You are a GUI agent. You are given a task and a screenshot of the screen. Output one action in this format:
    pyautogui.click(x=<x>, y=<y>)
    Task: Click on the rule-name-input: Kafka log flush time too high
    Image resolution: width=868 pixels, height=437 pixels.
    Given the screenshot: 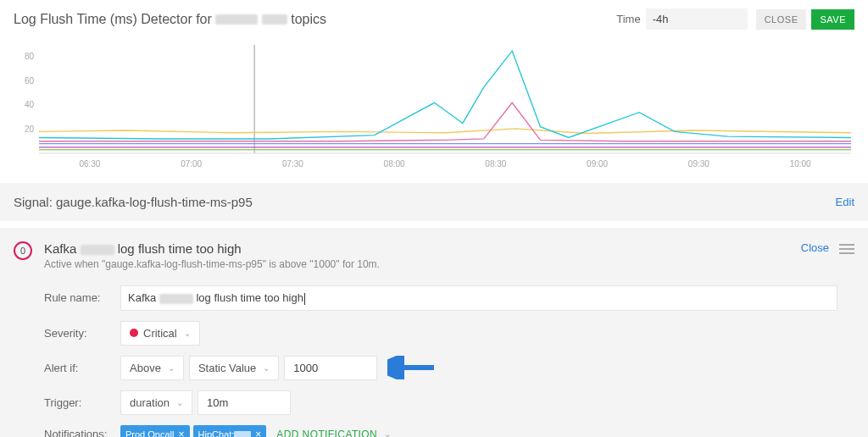 What is the action you would take?
    pyautogui.click(x=479, y=298)
    